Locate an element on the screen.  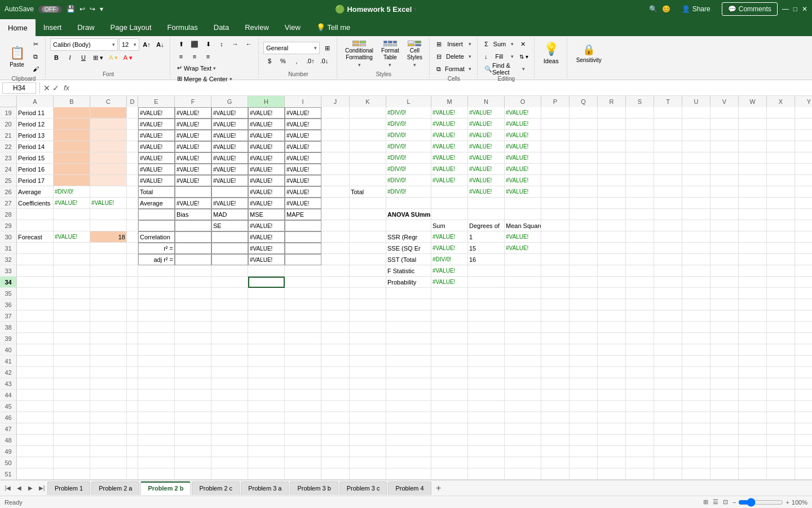
bold-button: B is located at coordinates (56, 58).